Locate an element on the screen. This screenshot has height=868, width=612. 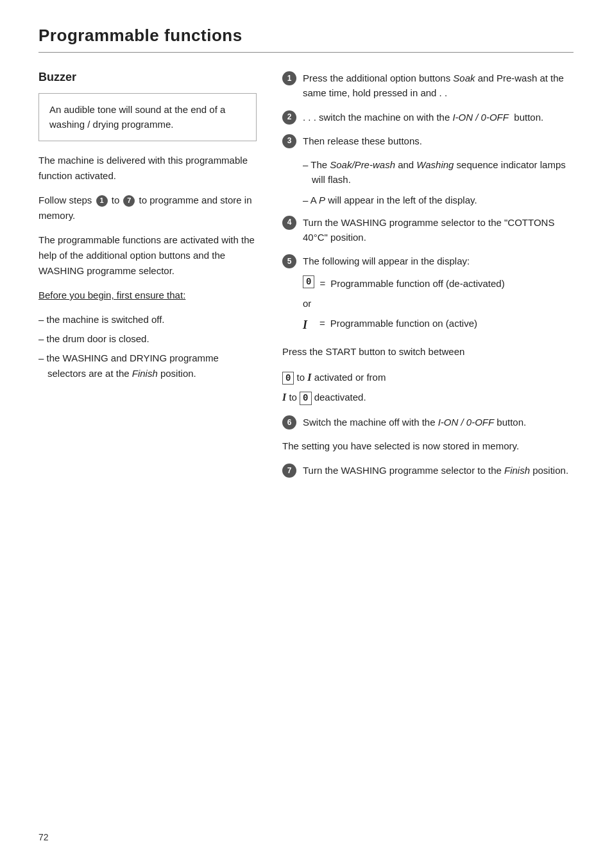
list-item: the drum door is closed. is located at coordinates (148, 339).